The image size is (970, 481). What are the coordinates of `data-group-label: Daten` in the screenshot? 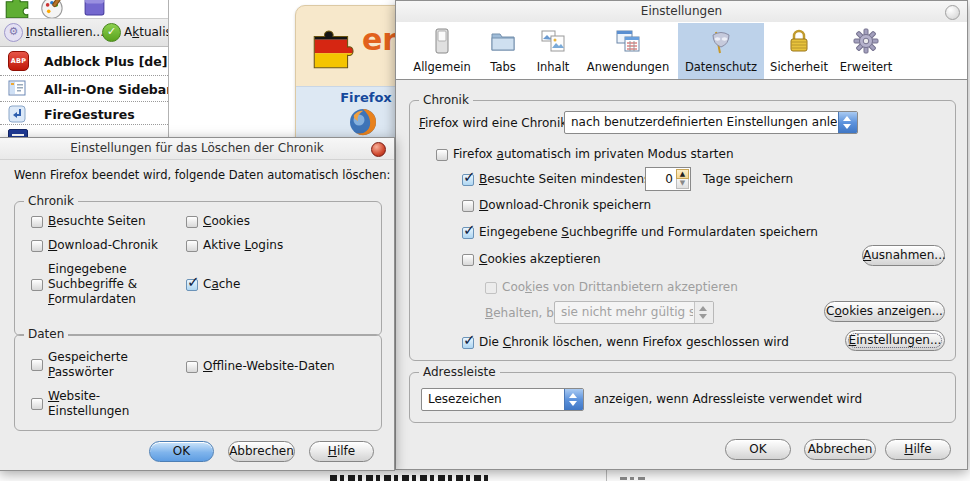 It's located at (46, 334).